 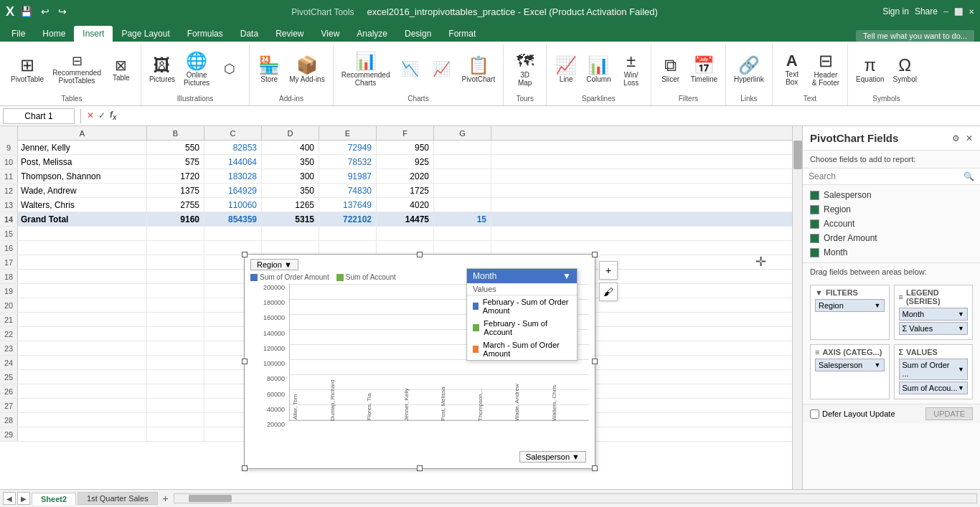 What do you see at coordinates (405, 176) in the screenshot?
I see `cell-11f: 2020` at bounding box center [405, 176].